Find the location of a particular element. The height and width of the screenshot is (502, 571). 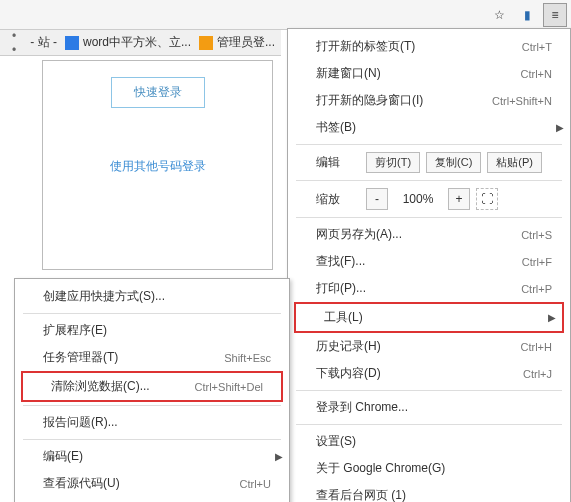

submenu-extensions: 扩展程序(E) is located at coordinates (152, 330).